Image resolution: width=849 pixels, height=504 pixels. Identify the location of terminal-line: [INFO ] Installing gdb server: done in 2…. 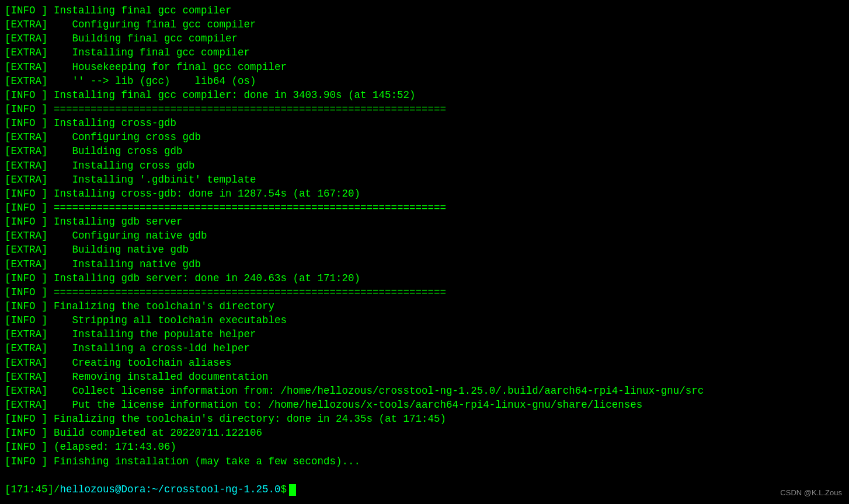
(424, 278).